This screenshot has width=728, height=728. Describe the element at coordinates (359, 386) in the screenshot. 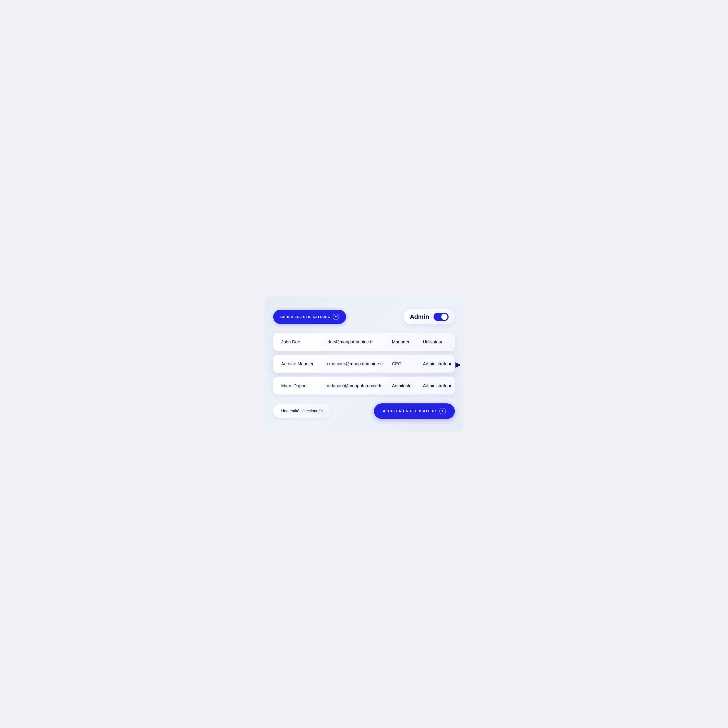

I see `user-email-3: m.dupont@monpatrimoine.fr` at that location.